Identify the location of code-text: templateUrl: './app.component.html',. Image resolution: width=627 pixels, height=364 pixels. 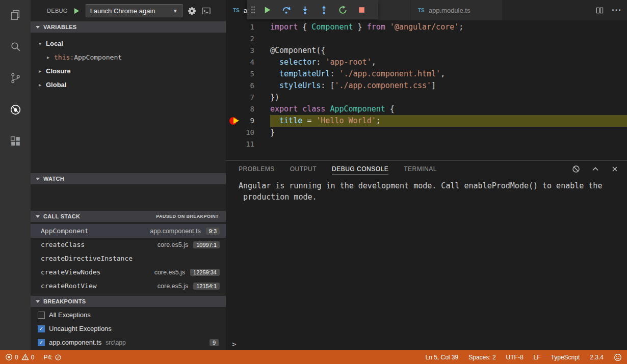
(449, 74).